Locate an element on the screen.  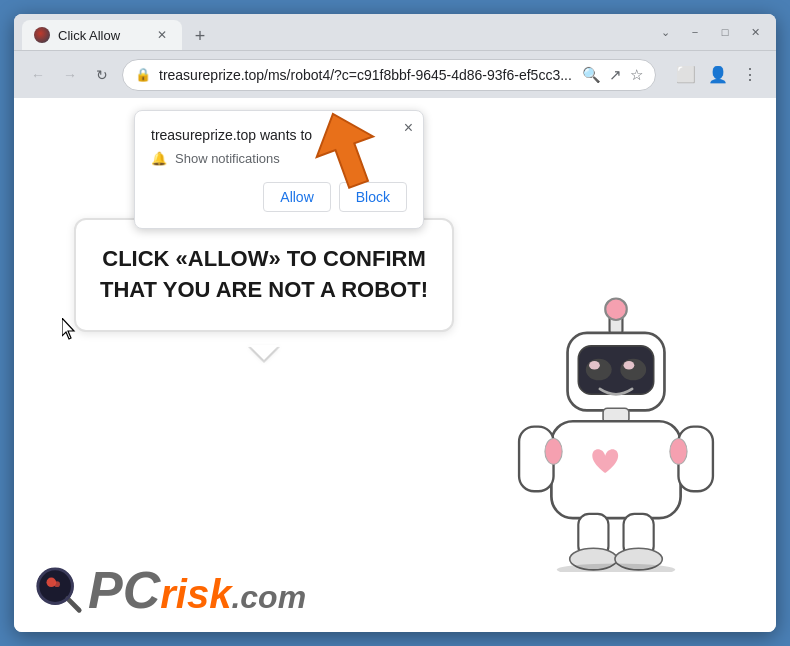
maximize-button: □ is located at coordinates (725, 32).